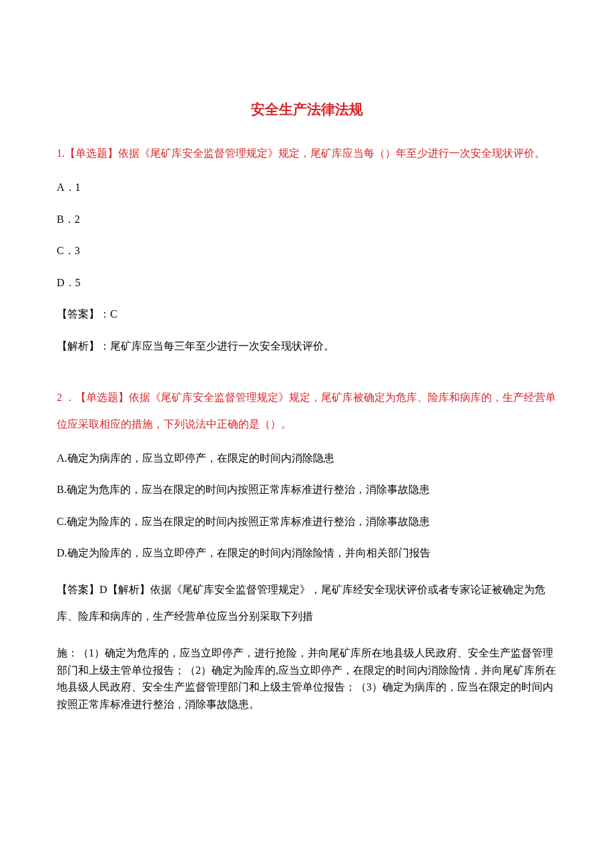  I want to click on q2-option-d: D.确定为险库的，应当立即停产，在限定的时间内消除险情，并向相关部门报告, so click(307, 553).